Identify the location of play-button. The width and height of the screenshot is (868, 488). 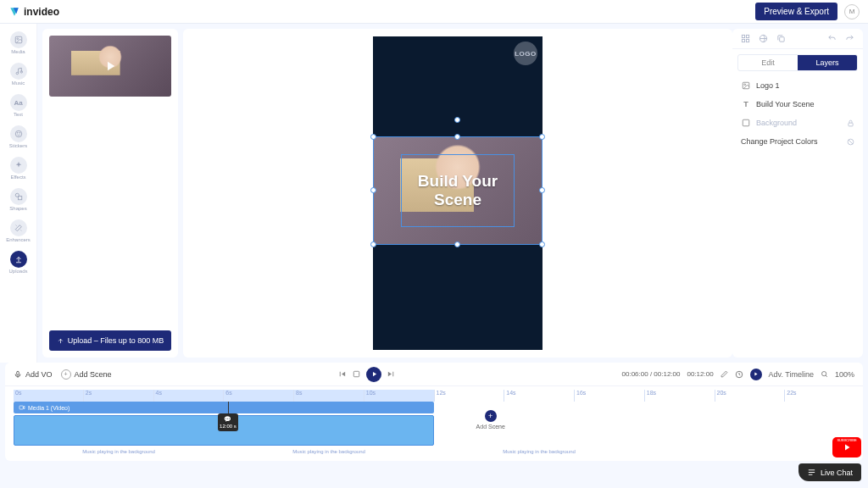
(374, 374).